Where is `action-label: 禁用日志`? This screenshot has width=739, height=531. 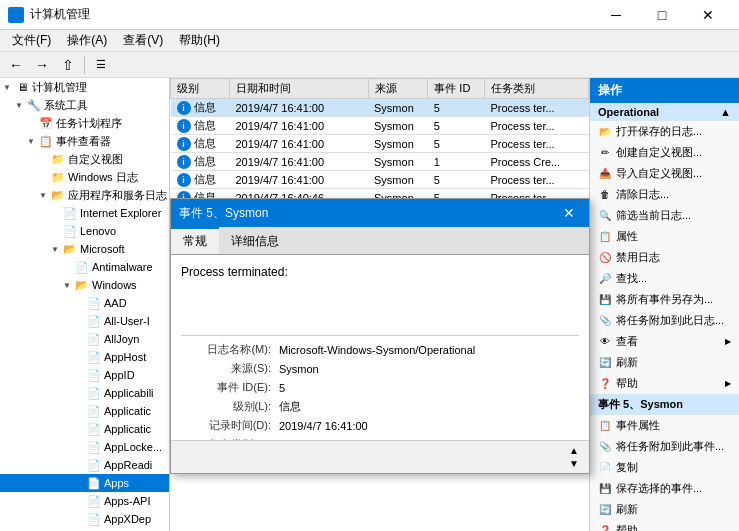
action-label: 禁用日志 is located at coordinates (674, 258).